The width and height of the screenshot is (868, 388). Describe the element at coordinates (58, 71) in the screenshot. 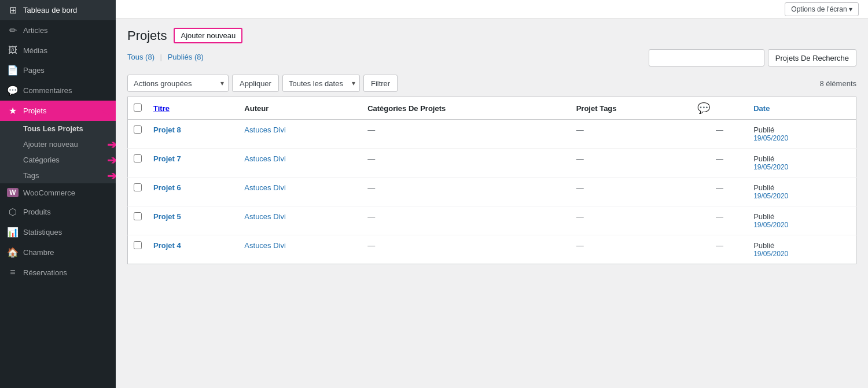

I see `sidebar-item-pages: 📄 Pages` at that location.